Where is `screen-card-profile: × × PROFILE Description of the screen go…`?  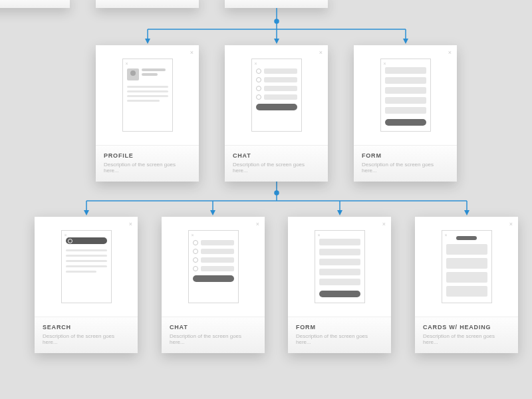 screen-card-profile: × × PROFILE Description of the screen go… is located at coordinates (148, 113).